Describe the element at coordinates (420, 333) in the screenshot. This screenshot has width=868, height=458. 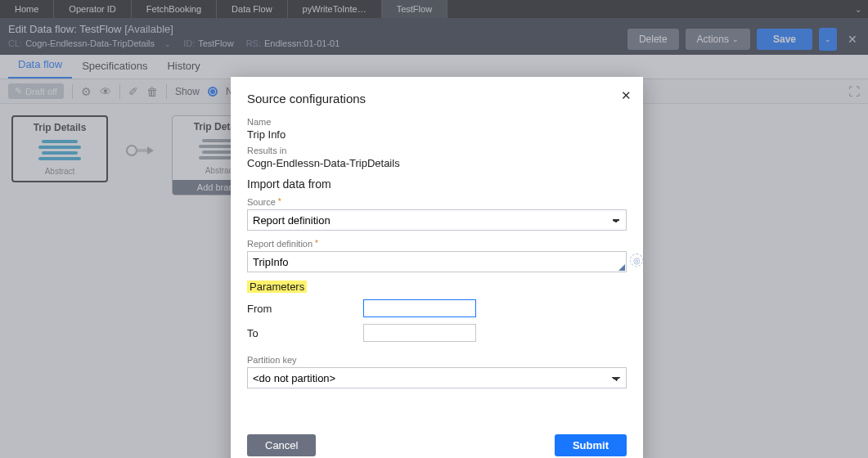
I see `param-to-input` at that location.